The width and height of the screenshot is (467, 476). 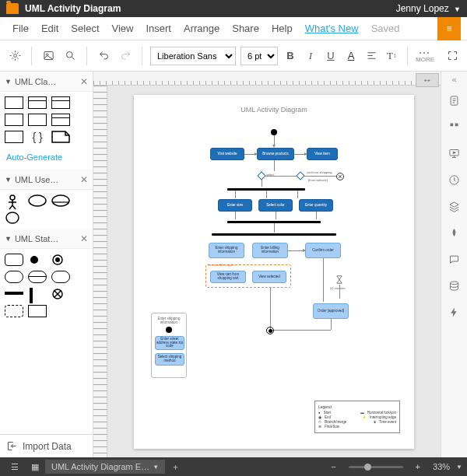 I want to click on text-color-button: A, so click(x=351, y=56).